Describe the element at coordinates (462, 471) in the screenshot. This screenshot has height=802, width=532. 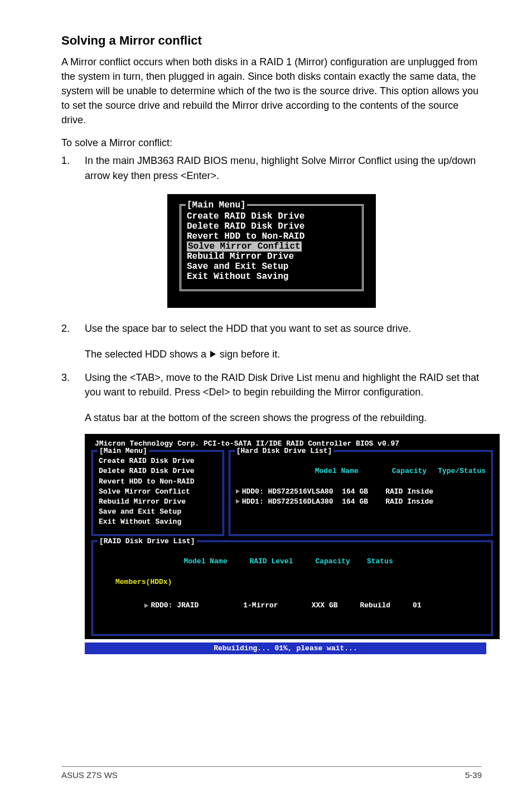
I see `hdd-col-type: Type/Status` at that location.